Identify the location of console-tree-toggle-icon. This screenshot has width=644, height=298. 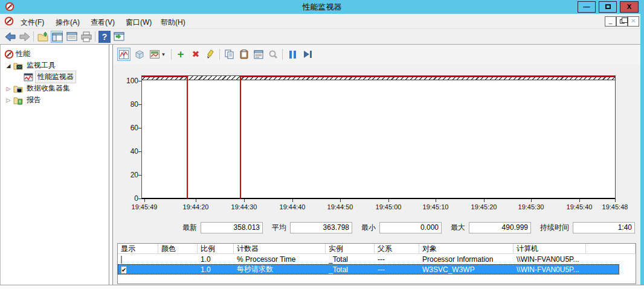
(57, 37).